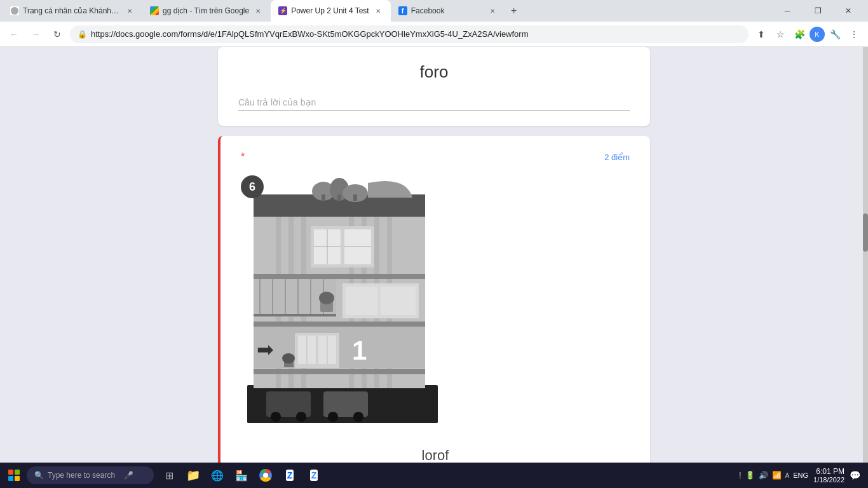 This screenshot has height=488, width=868. Describe the element at coordinates (448, 11) in the screenshot. I see `tab-facebook: f Facebook ✕` at that location.